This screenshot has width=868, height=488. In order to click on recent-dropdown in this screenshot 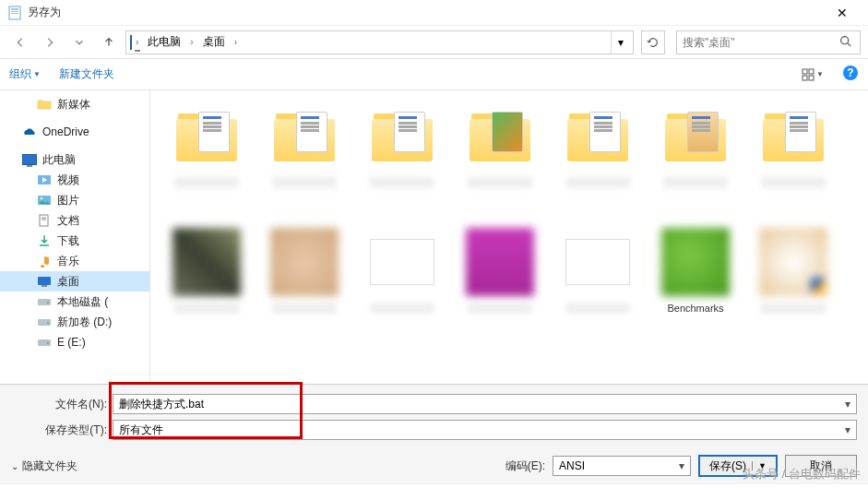, I will do `click(79, 42)`.